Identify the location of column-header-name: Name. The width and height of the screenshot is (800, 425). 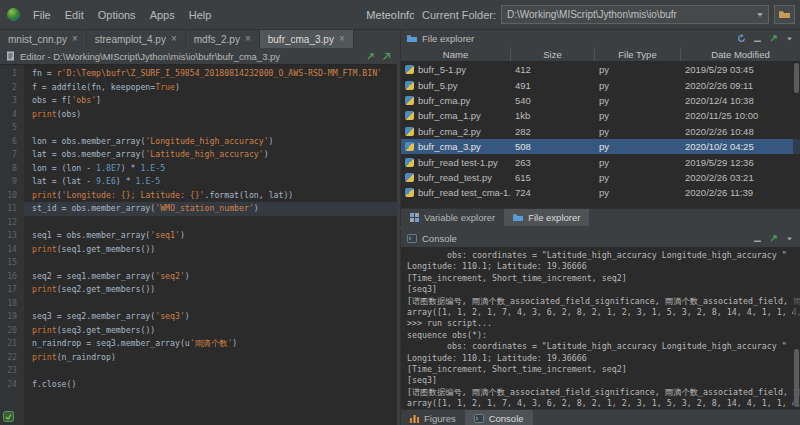
(456, 54).